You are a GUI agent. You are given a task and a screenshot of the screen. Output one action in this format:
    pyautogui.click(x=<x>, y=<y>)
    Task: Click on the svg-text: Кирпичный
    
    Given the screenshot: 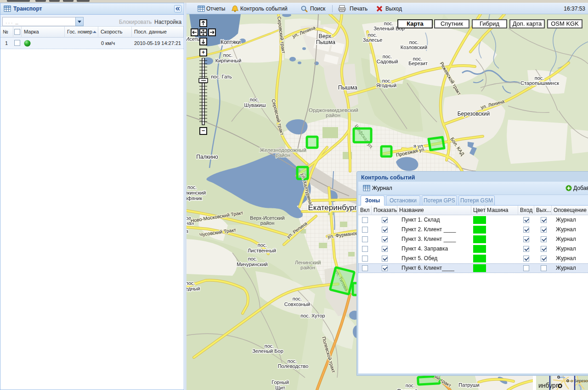 What is the action you would take?
    pyautogui.click(x=229, y=61)
    